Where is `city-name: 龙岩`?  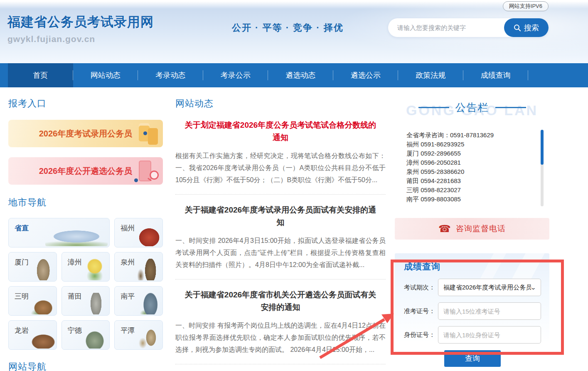 city-name: 龙岩 is located at coordinates (22, 330).